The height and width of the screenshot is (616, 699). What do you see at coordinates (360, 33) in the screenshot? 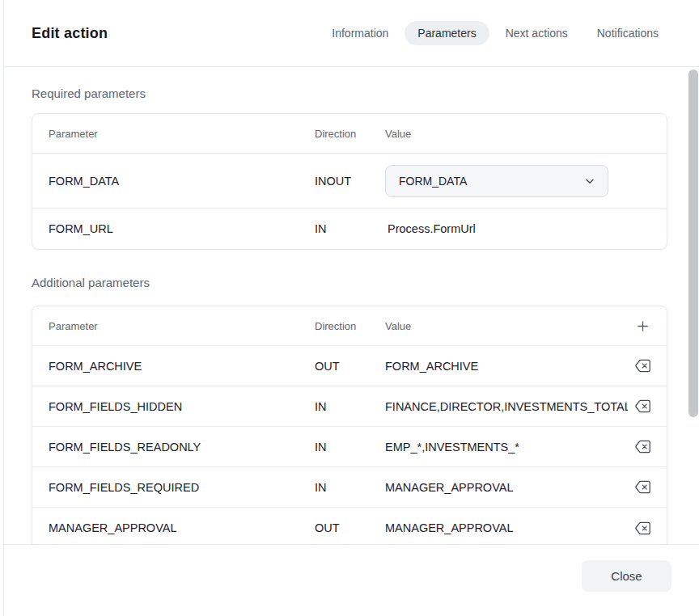
I see `tab-information: Information` at bounding box center [360, 33].